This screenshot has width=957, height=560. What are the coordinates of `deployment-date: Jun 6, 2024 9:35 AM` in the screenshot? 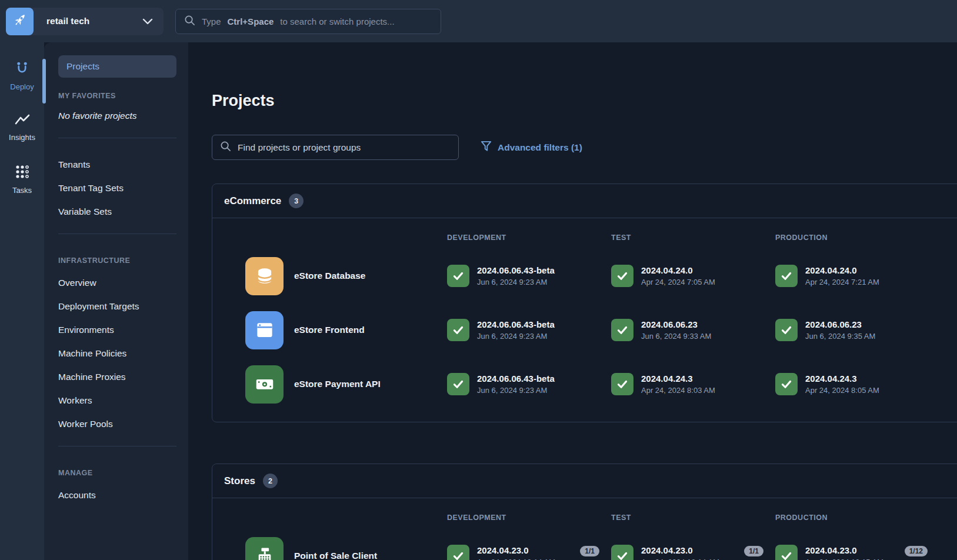 It's located at (840, 336).